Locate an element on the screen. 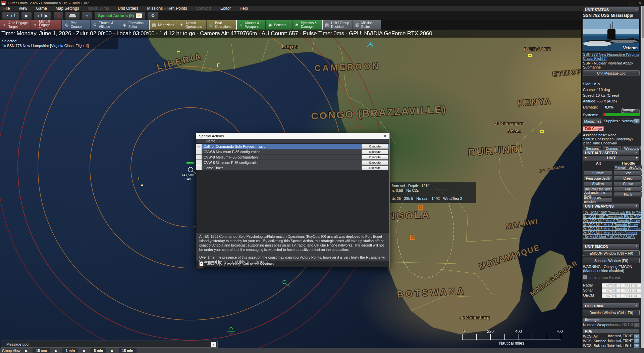  ribbon-manual-engage-target: ⌖ ManualEngage Target is located at coordinates (46, 25).